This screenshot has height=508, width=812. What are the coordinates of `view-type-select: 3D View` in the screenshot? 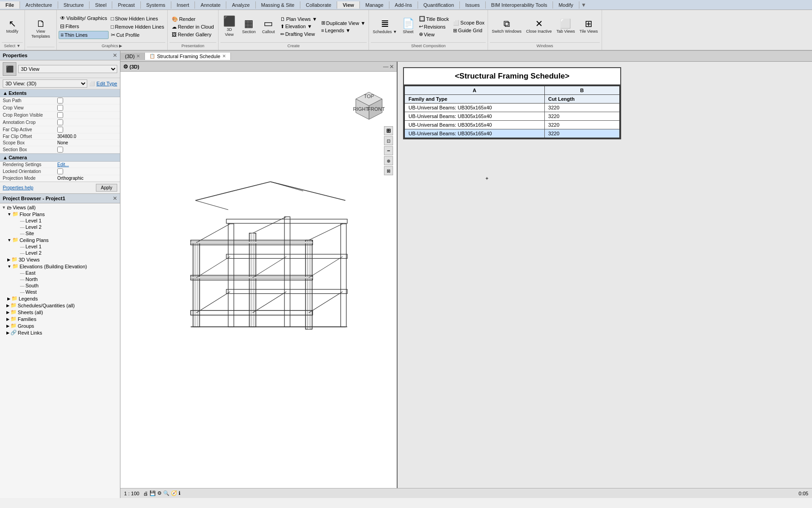 It's located at (68, 69).